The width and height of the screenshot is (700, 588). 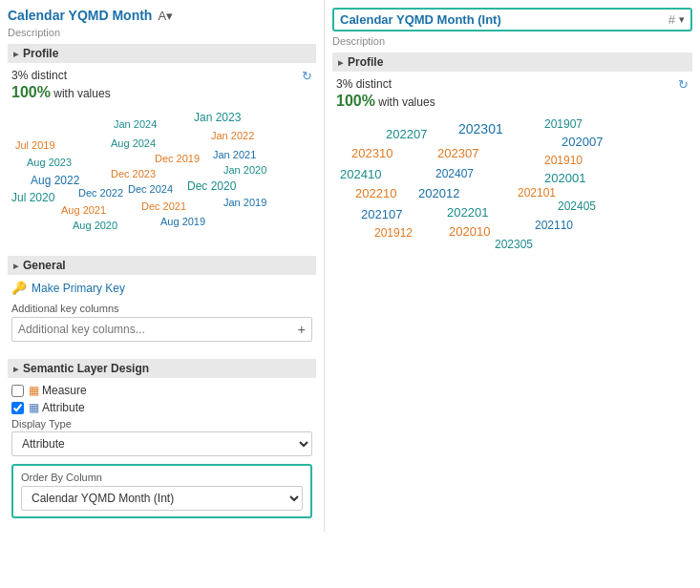 What do you see at coordinates (136, 124) in the screenshot?
I see `wc-item: Jan 2024` at bounding box center [136, 124].